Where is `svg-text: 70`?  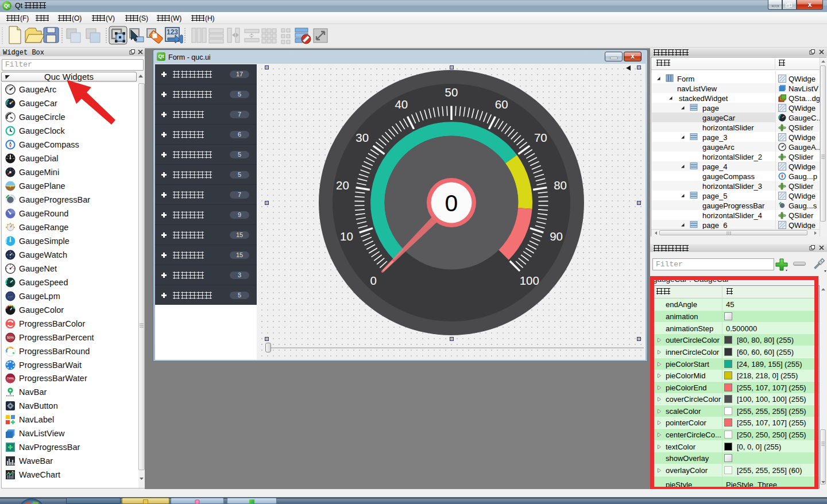 svg-text: 70 is located at coordinates (541, 138).